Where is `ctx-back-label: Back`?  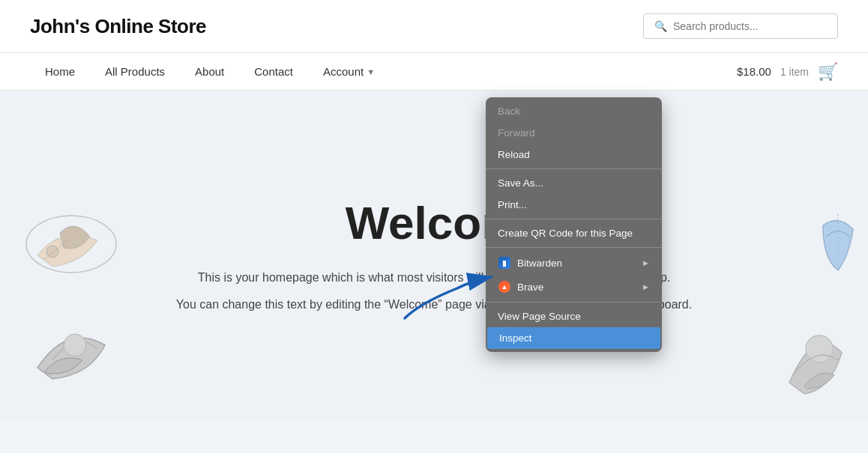
ctx-back-label: Back is located at coordinates (509, 111).